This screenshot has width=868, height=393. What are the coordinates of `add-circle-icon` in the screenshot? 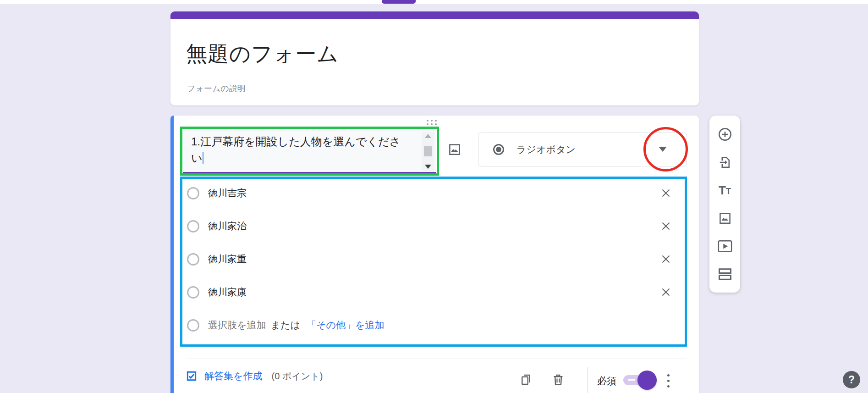 It's located at (725, 134).